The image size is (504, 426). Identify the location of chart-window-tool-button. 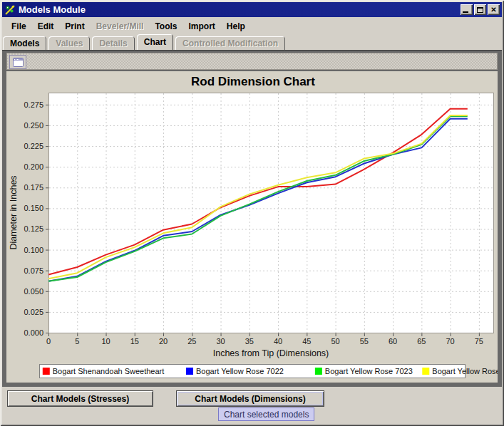
(18, 62).